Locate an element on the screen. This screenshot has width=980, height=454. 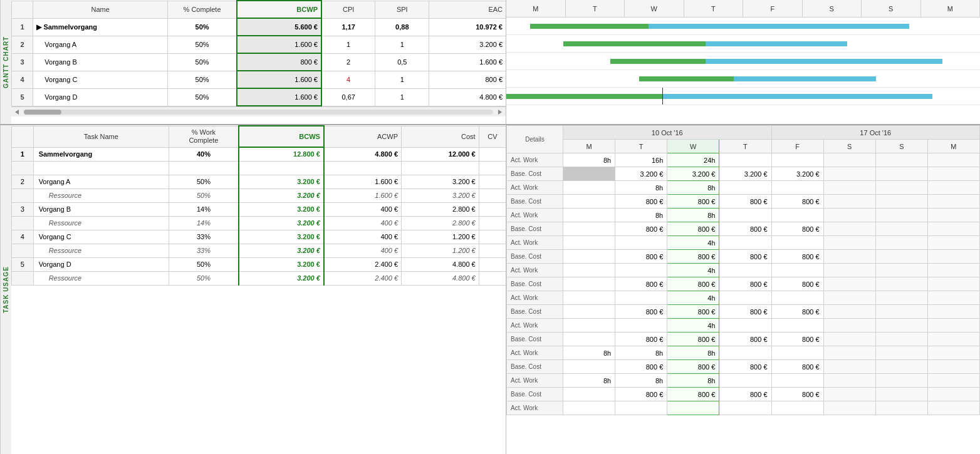
gantt-row-spi: 1 is located at coordinates (402, 44).